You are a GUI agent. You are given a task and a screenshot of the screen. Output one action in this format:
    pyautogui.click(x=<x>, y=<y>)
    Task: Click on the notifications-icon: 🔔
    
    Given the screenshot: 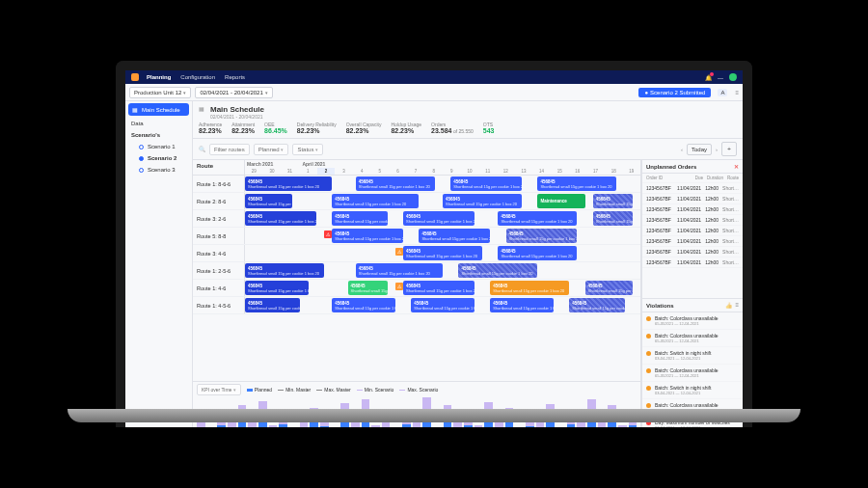 What is the action you would take?
    pyautogui.click(x=708, y=77)
    